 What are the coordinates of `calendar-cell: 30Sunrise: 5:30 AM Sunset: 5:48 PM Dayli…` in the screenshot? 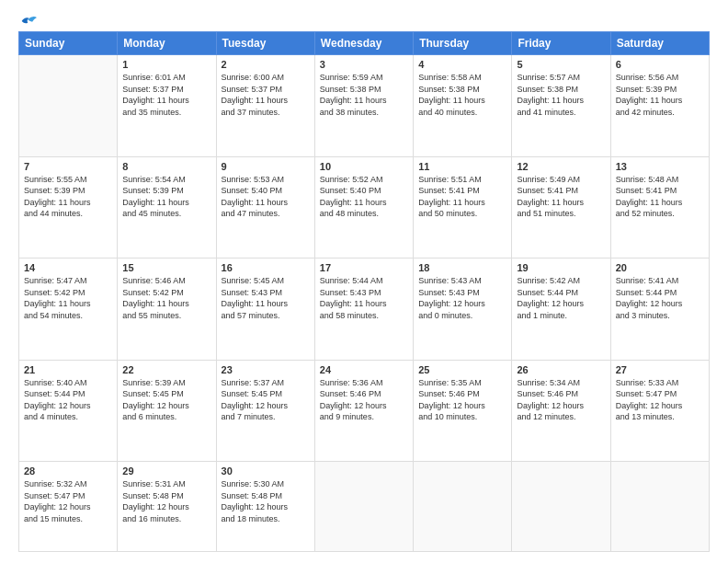 It's located at (265, 507).